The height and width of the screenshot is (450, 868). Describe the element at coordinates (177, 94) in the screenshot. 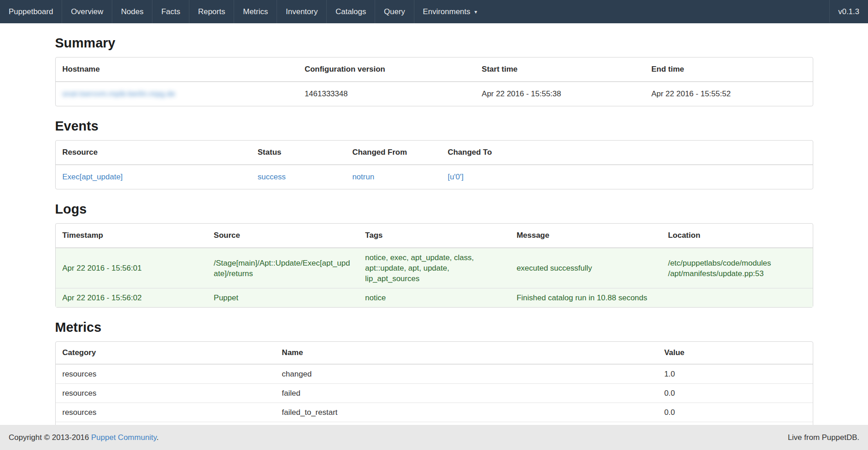

I see `hostname-cell: snat-tservvm.mpib-berlin.mpg.de` at that location.